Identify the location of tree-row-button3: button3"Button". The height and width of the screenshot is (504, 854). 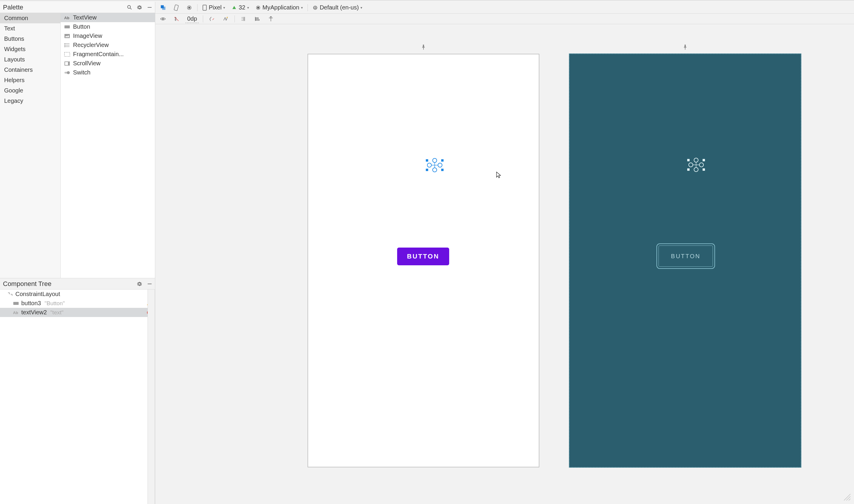
(77, 303).